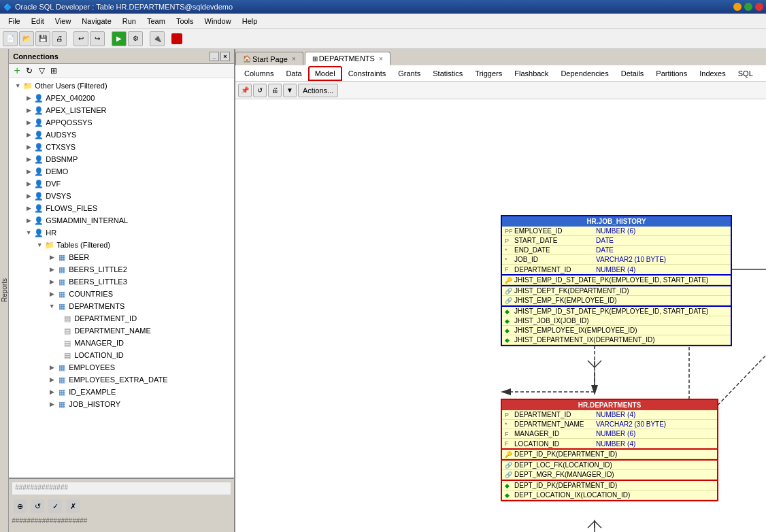 The width and height of the screenshot is (766, 532). Describe the element at coordinates (121, 98) in the screenshot. I see `tree-item-apex040200: ▶ 👤 APEX_040200` at that location.